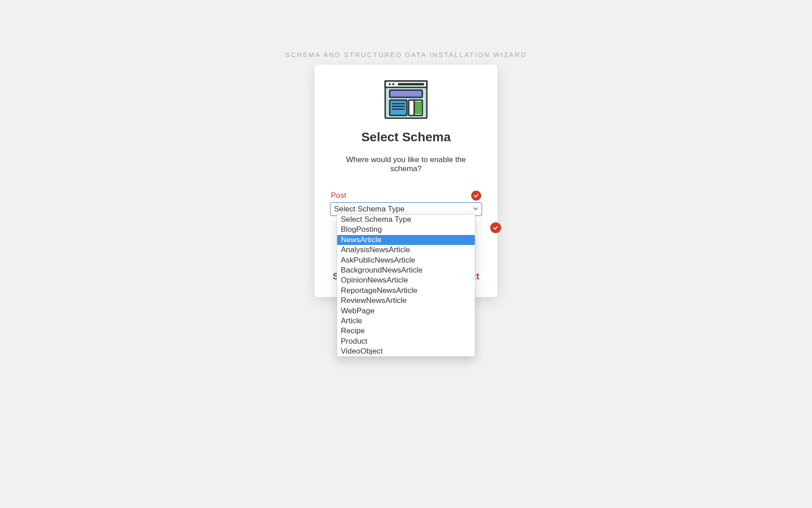 The height and width of the screenshot is (508, 812). Describe the element at coordinates (406, 100) in the screenshot. I see `hero-illustration` at that location.